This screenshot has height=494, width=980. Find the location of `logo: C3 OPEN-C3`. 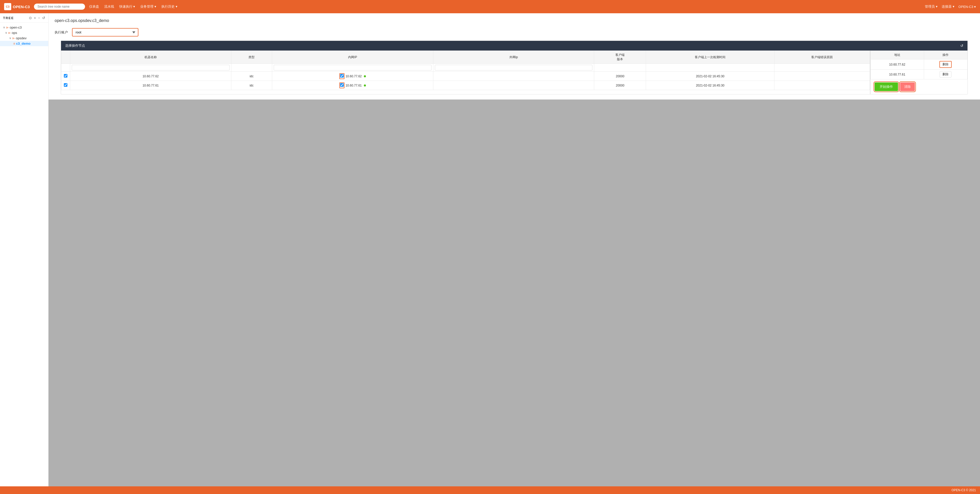

logo: C3 OPEN-C3 is located at coordinates (17, 7).